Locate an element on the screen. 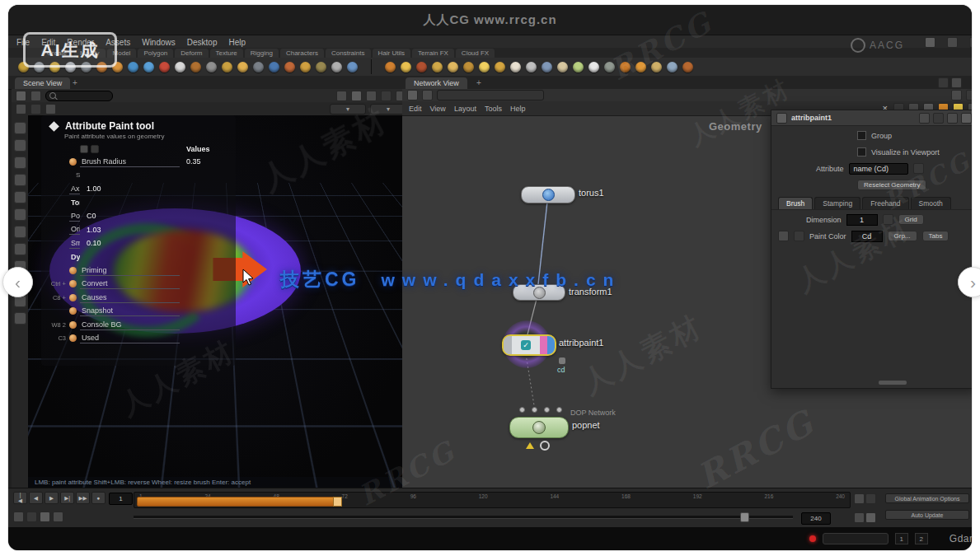 This screenshot has width=980, height=556. visibility-icon is located at coordinates (51, 109).